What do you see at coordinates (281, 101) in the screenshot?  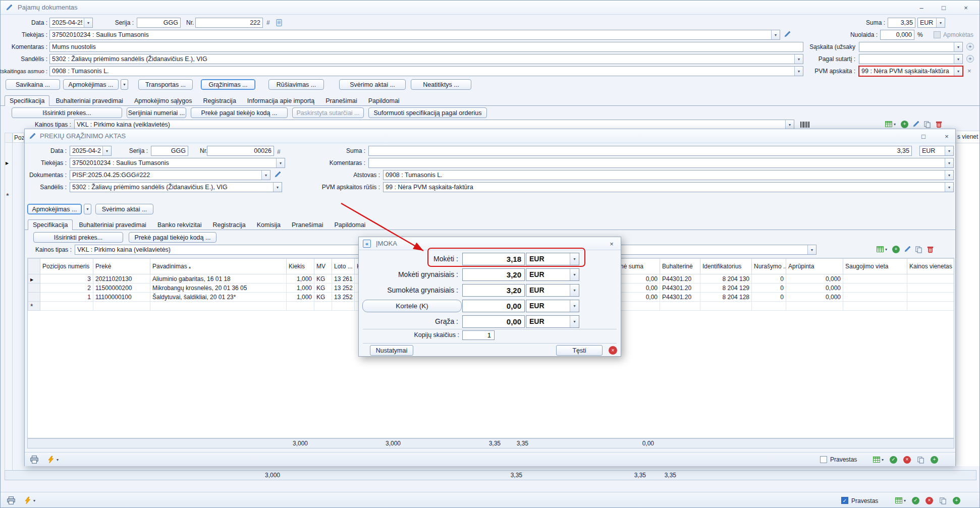 I see `tab-informacija-apie-importa: Informacija apie importą` at bounding box center [281, 101].